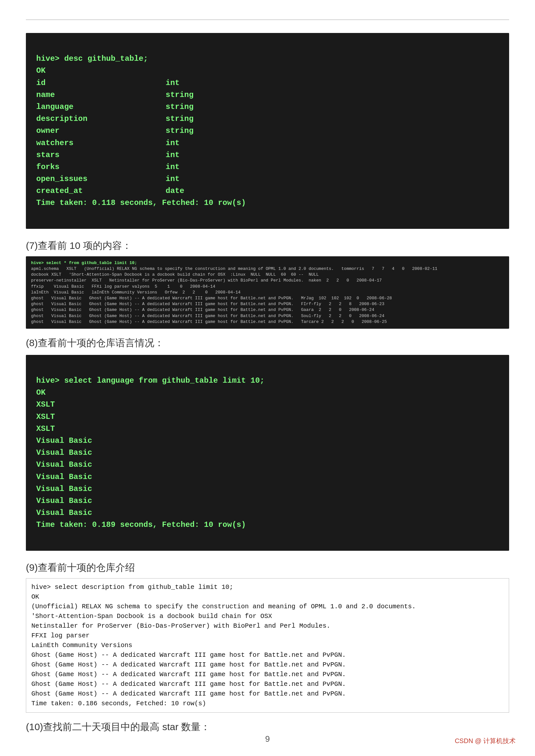 This screenshot has height=756, width=535. Describe the element at coordinates (173, 155) in the screenshot. I see `field-stars-type: int` at that location.